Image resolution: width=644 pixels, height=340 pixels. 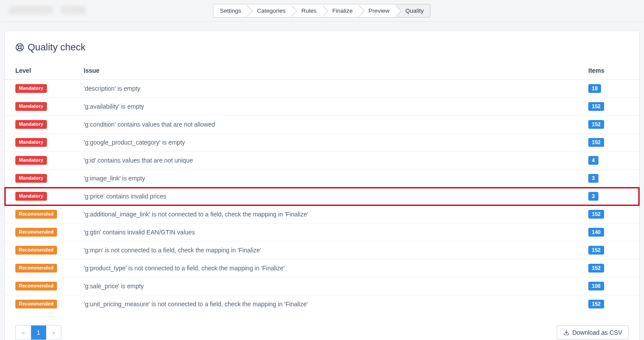 What do you see at coordinates (608, 232) in the screenshot?
I see `cell-items: 140` at bounding box center [608, 232].